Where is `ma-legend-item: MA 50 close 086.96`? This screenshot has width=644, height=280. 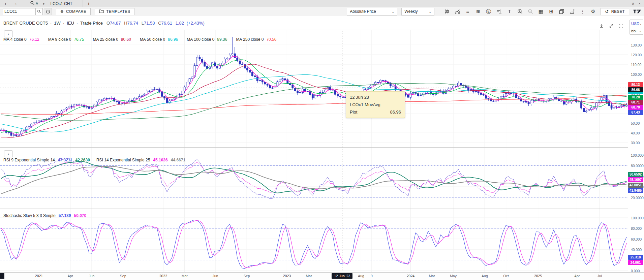
ma-legend-item: MA 50 close 086.96 is located at coordinates (159, 39).